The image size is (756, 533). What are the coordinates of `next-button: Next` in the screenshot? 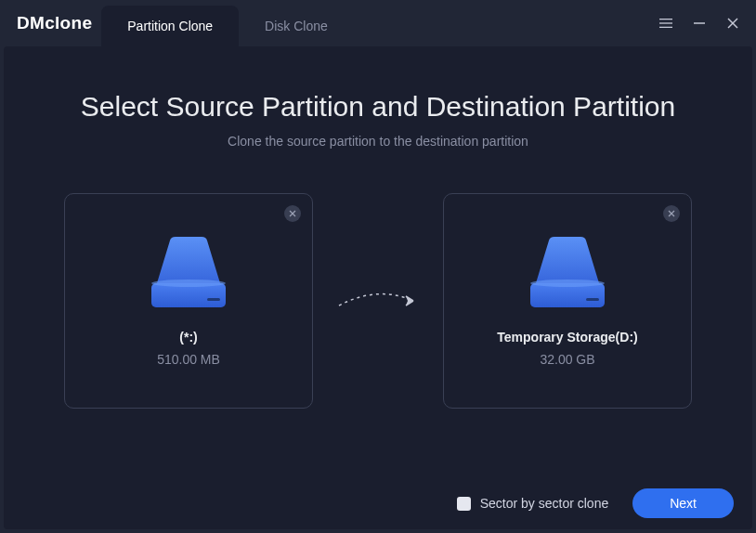 It's located at (684, 503).